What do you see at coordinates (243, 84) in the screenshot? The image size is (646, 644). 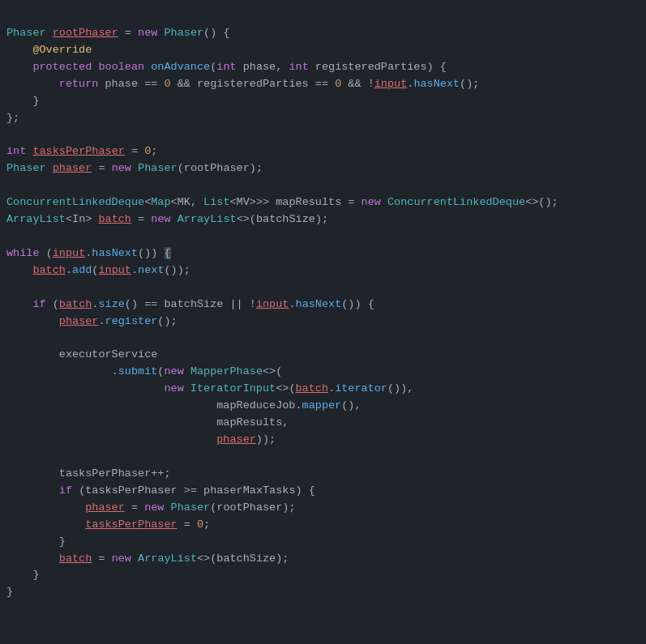 I see `line-4: return phase == 0 && registeredParties =…` at bounding box center [243, 84].